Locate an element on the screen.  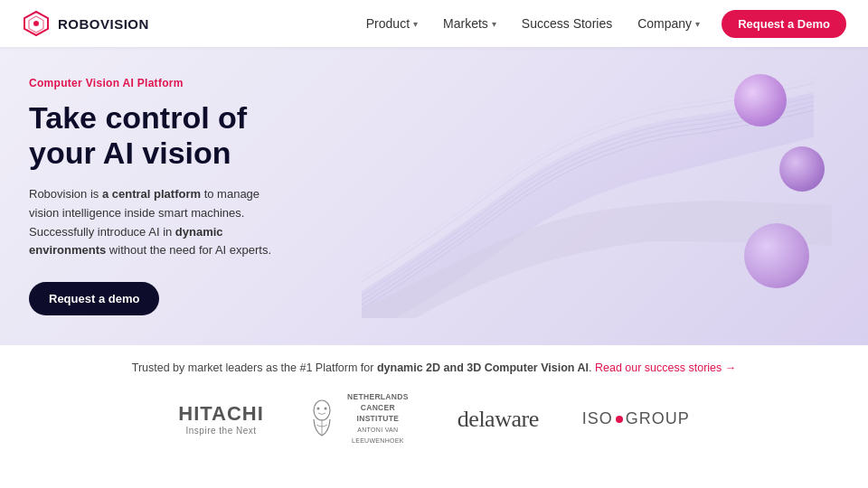
delaware-logo: delaware is located at coordinates (498, 419).